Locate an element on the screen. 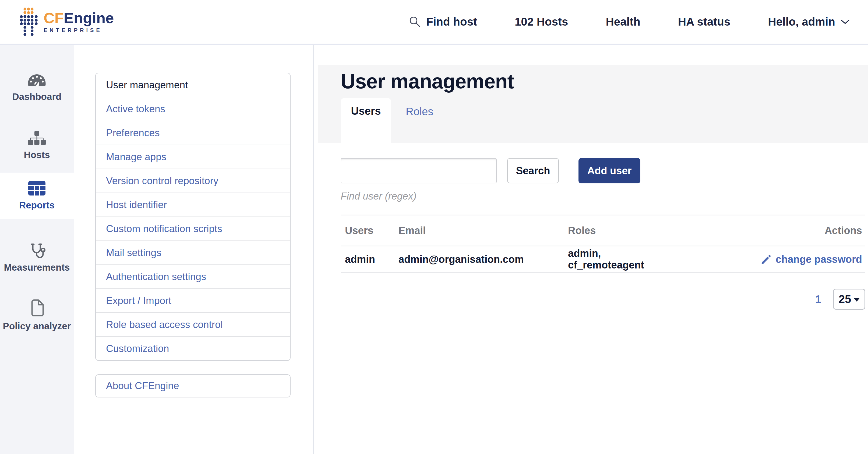 The width and height of the screenshot is (868, 454). top-header: CFEngine ENTERPRISE Find host 102 Hosts … is located at coordinates (434, 22).